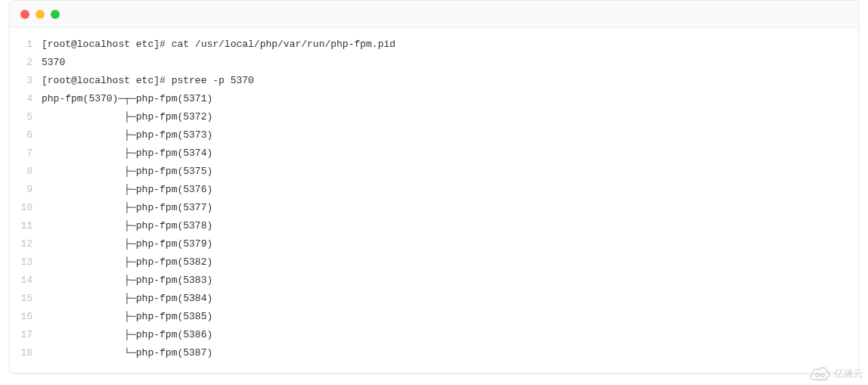 This screenshot has height=385, width=868. Describe the element at coordinates (25, 14) in the screenshot. I see `close-icon` at that location.